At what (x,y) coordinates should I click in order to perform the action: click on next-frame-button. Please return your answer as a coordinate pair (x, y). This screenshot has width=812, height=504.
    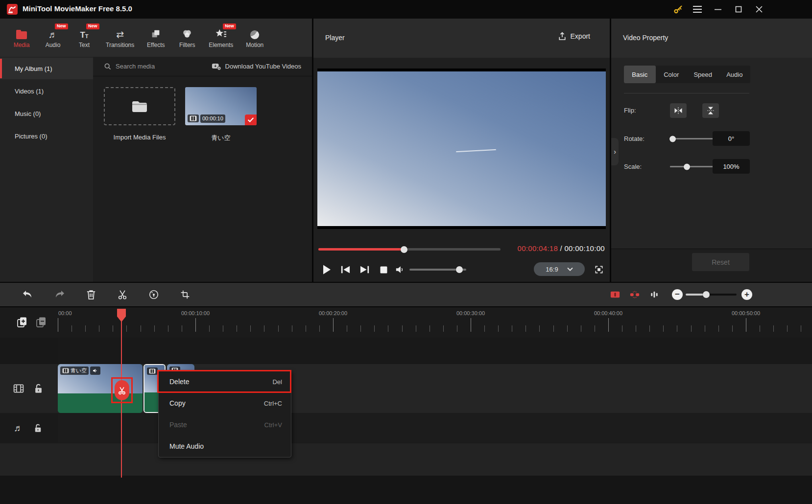
    Looking at the image, I should click on (365, 270).